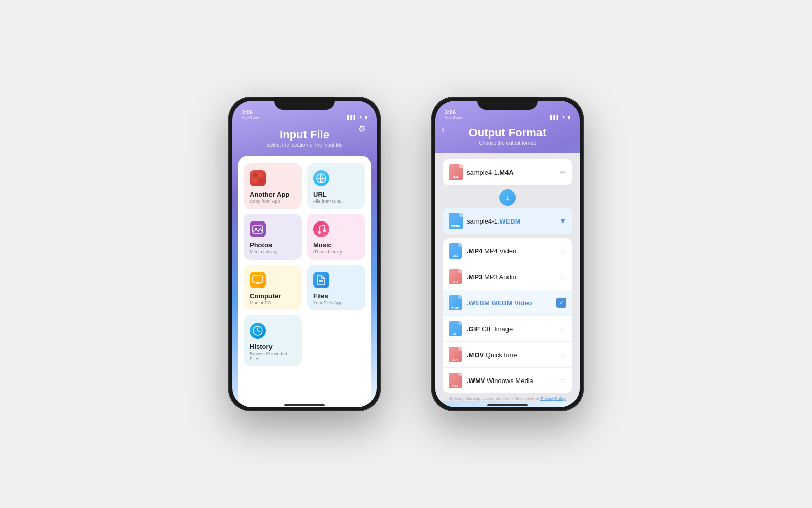 This screenshot has width=812, height=508. I want to click on music-title: Music, so click(336, 245).